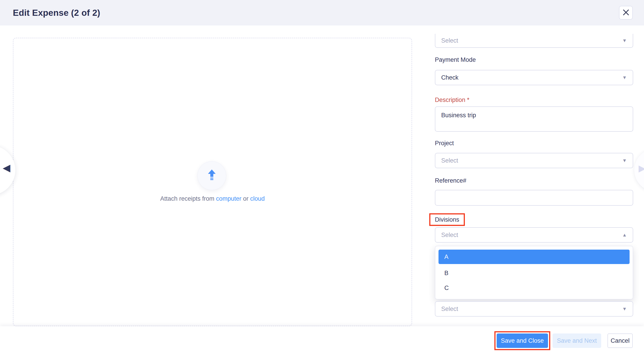 This screenshot has width=644, height=354. I want to click on dropdown-option-b: B, so click(534, 273).